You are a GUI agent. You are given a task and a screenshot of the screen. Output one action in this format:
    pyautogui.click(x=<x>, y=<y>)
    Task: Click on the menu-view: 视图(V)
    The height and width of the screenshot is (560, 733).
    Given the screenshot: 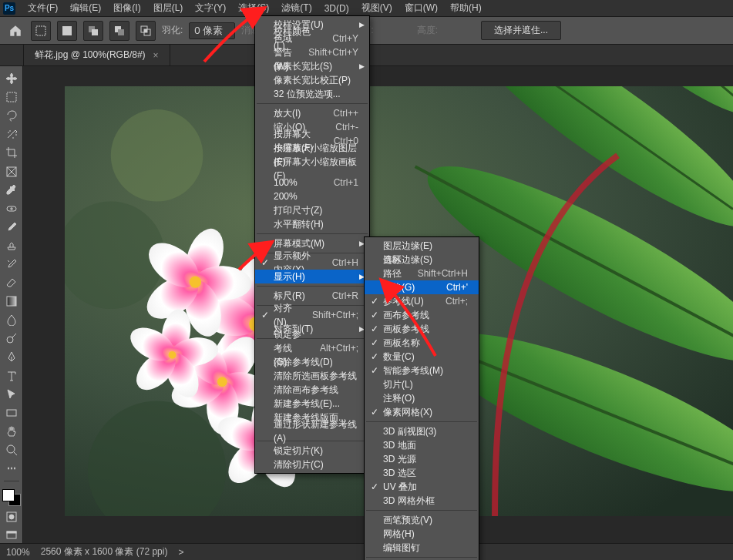 What is the action you would take?
    pyautogui.click(x=377, y=8)
    